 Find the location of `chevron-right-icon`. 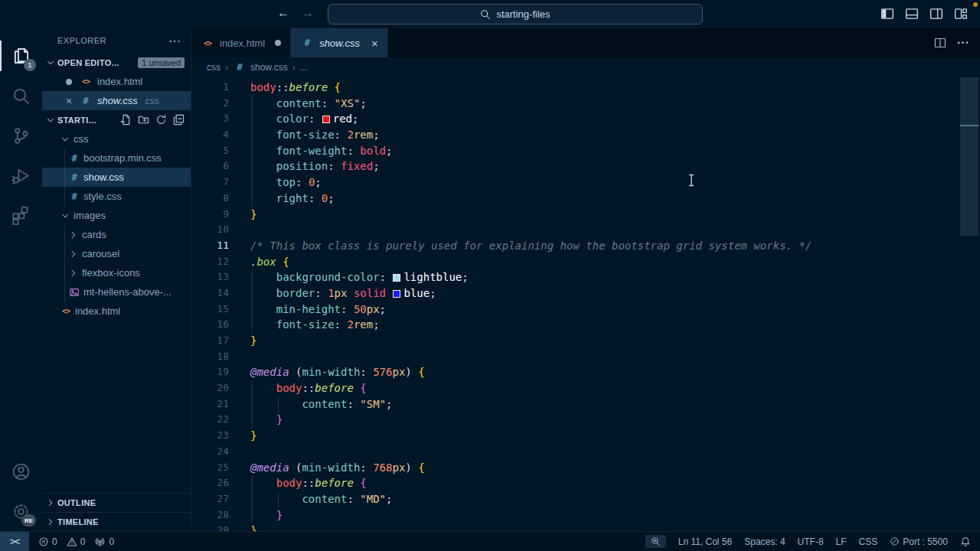

chevron-right-icon is located at coordinates (51, 522).